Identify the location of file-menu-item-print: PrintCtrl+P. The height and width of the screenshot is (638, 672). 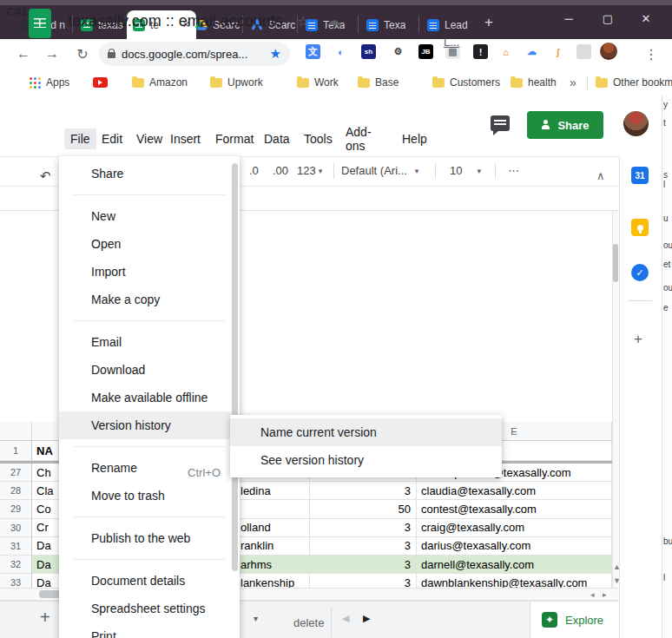
(148, 630).